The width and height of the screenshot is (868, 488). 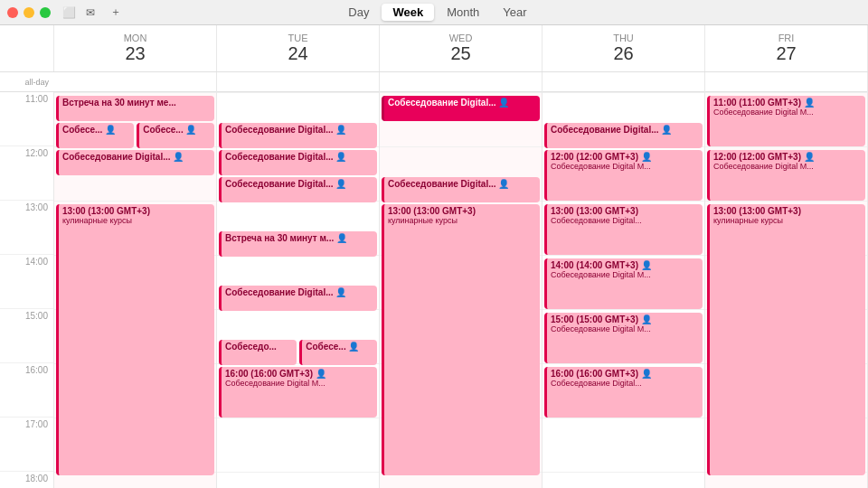 What do you see at coordinates (27, 49) in the screenshot?
I see `header-corner` at bounding box center [27, 49].